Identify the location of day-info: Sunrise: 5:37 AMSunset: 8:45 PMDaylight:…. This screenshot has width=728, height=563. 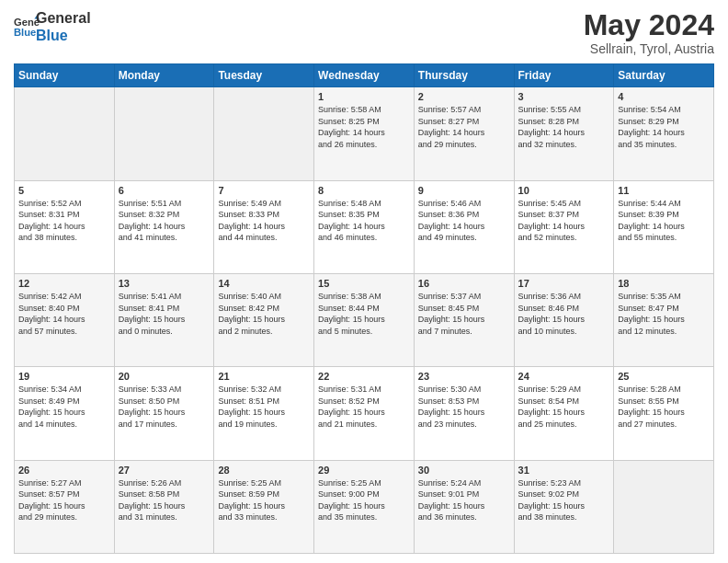
(464, 314).